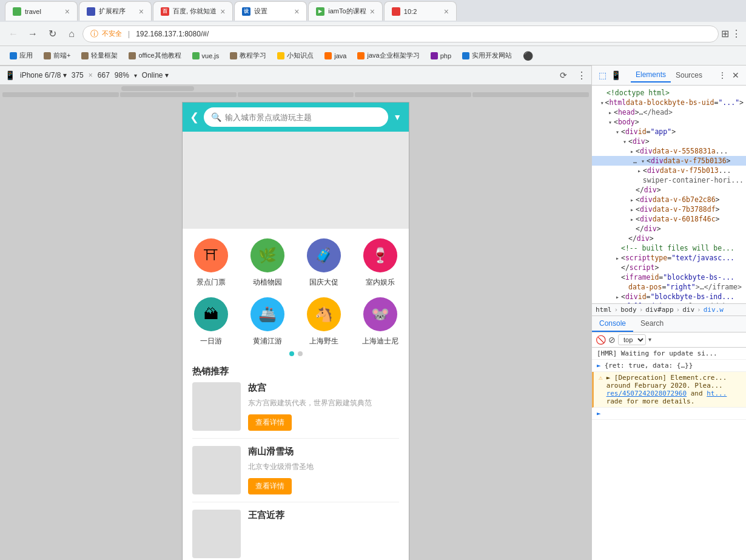 The image size is (746, 560). Describe the element at coordinates (206, 56) in the screenshot. I see `bookmark-vuejs: vue.js` at that location.